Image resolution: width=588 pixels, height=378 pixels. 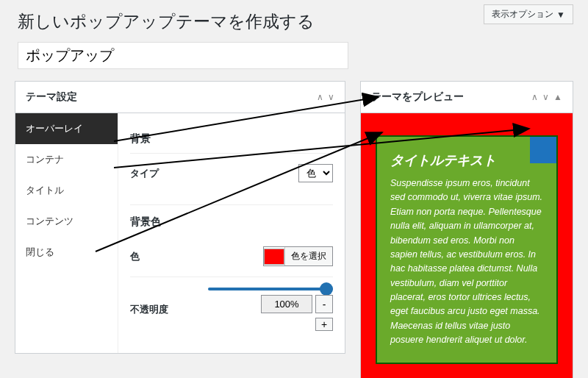 I want to click on screen-options-button: 表示オプション ▼, so click(x=528, y=15).